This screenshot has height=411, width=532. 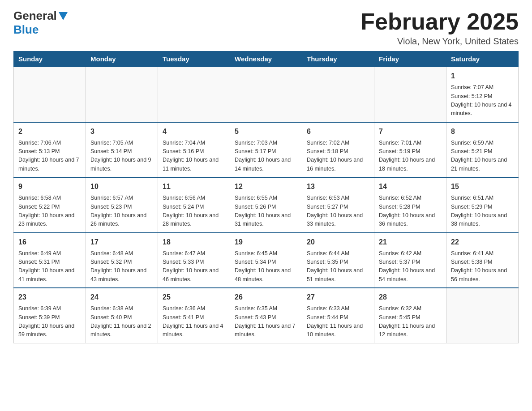 I want to click on calendar-cell: 27Sunrise: 6:33 AMSunset: 5:44 PMDayligh…, so click(x=339, y=315).